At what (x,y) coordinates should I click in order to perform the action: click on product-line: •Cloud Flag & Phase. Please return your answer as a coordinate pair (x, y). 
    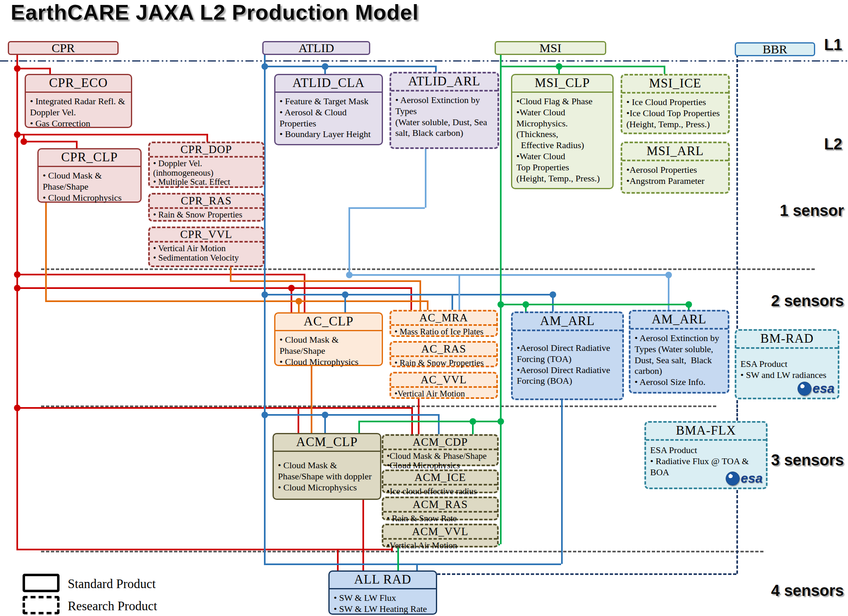
    Looking at the image, I should click on (562, 102).